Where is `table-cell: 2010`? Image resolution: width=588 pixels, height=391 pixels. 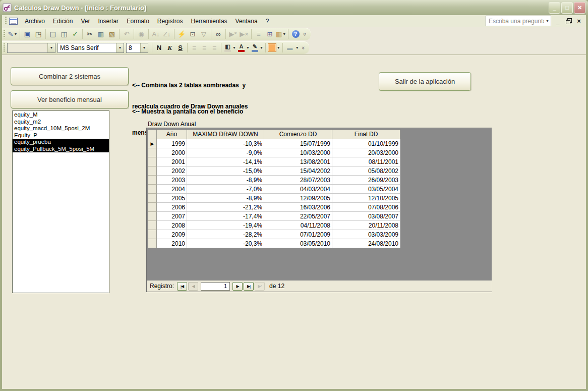
table-cell: 2010 is located at coordinates (172, 244).